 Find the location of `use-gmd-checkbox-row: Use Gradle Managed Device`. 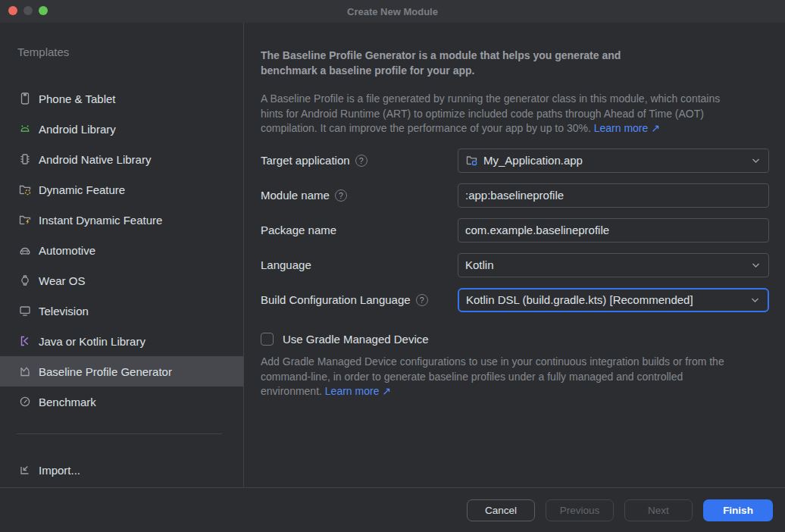

use-gmd-checkbox-row: Use Gradle Managed Device is located at coordinates (515, 340).